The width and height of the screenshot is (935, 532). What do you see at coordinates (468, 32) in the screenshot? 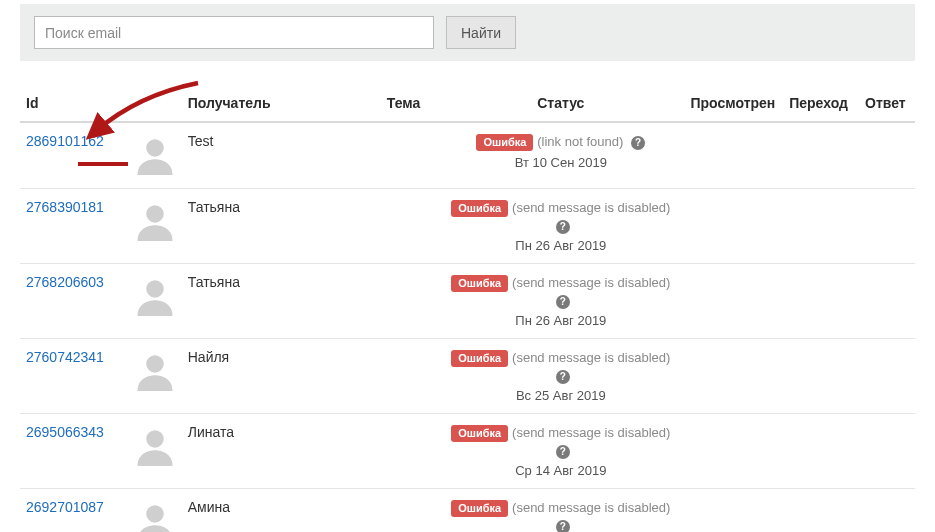
I see `search-bar: Найти` at bounding box center [468, 32].